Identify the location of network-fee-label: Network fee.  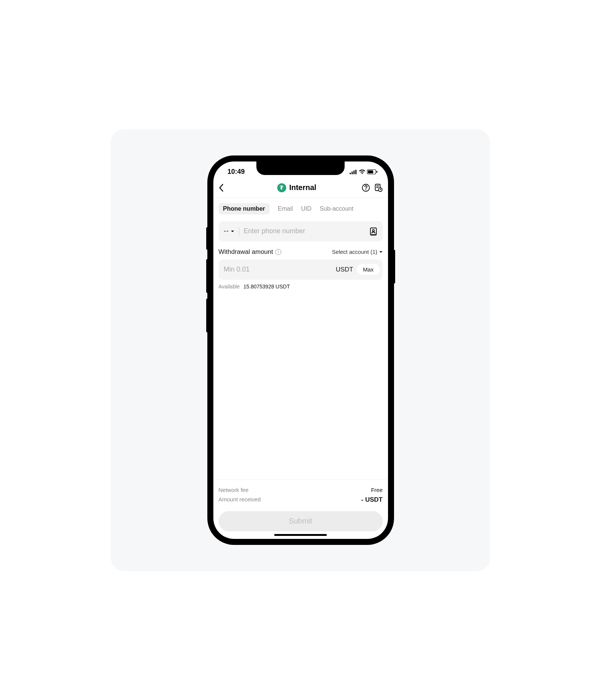
(234, 490).